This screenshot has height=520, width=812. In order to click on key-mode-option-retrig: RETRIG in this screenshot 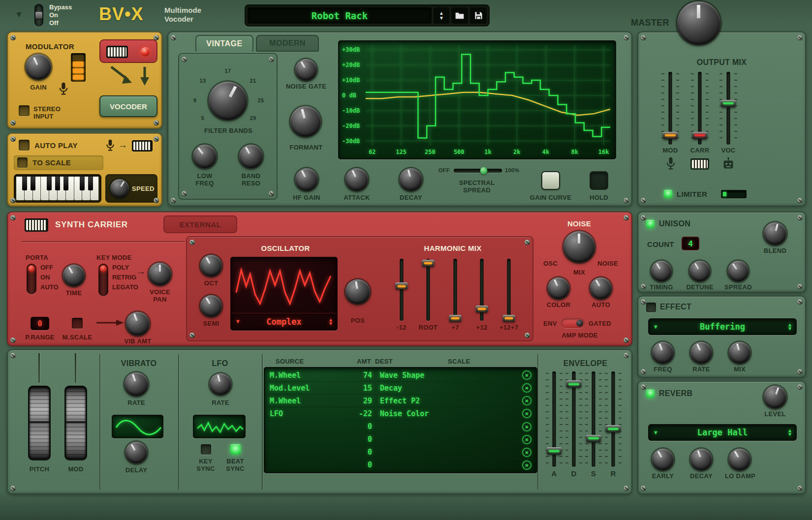, I will do `click(125, 277)`.